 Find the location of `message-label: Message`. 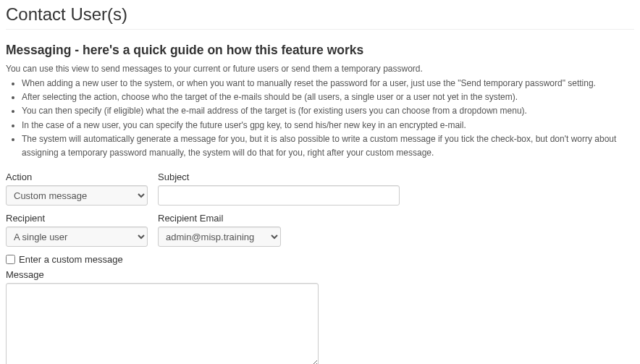

message-label: Message is located at coordinates (320, 275).